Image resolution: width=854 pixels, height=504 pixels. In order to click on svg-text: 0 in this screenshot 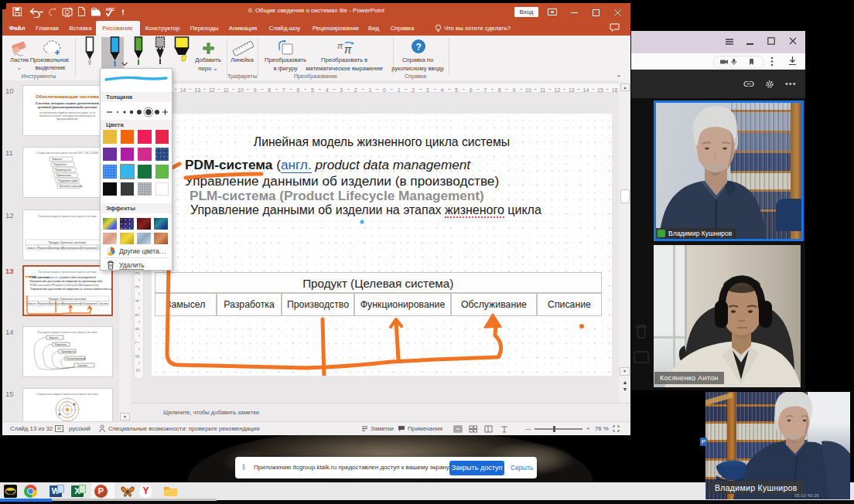, I will do `click(384, 90)`.